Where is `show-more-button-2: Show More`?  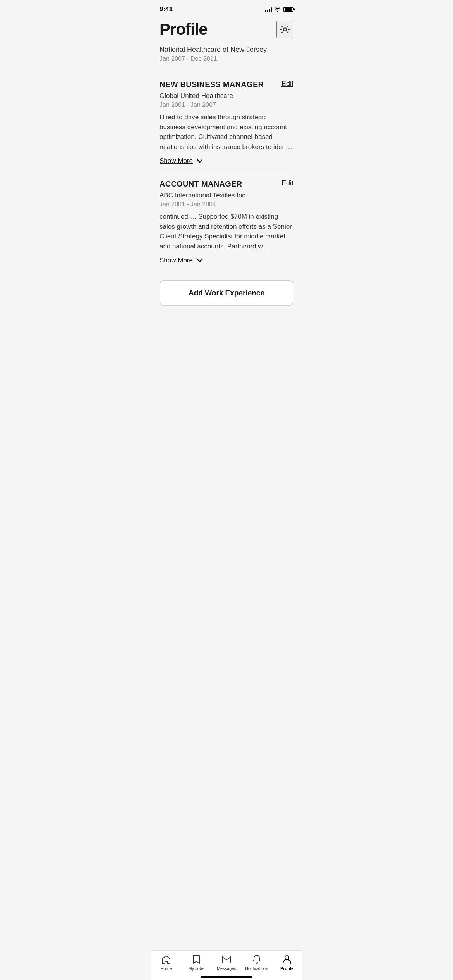
show-more-button-2: Show More is located at coordinates (226, 260).